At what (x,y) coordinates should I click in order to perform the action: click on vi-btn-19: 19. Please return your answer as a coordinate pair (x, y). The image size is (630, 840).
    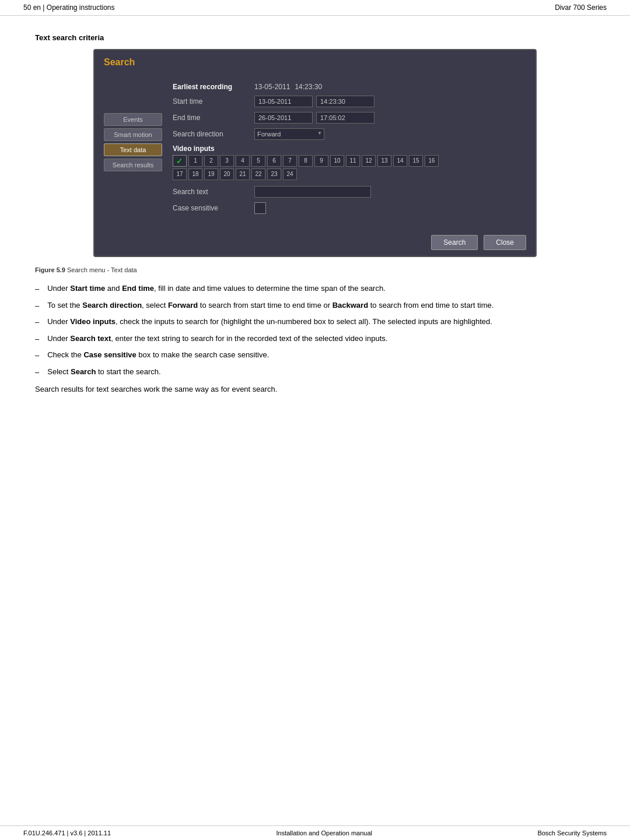
    Looking at the image, I should click on (211, 174).